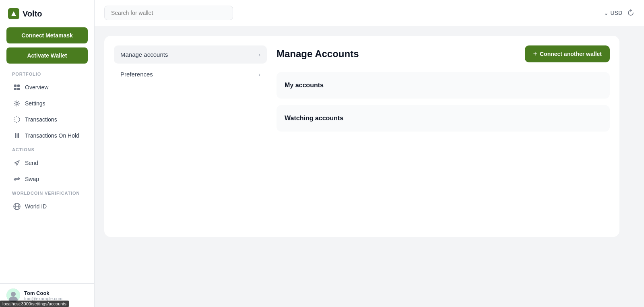  I want to click on pause-icon, so click(17, 136).